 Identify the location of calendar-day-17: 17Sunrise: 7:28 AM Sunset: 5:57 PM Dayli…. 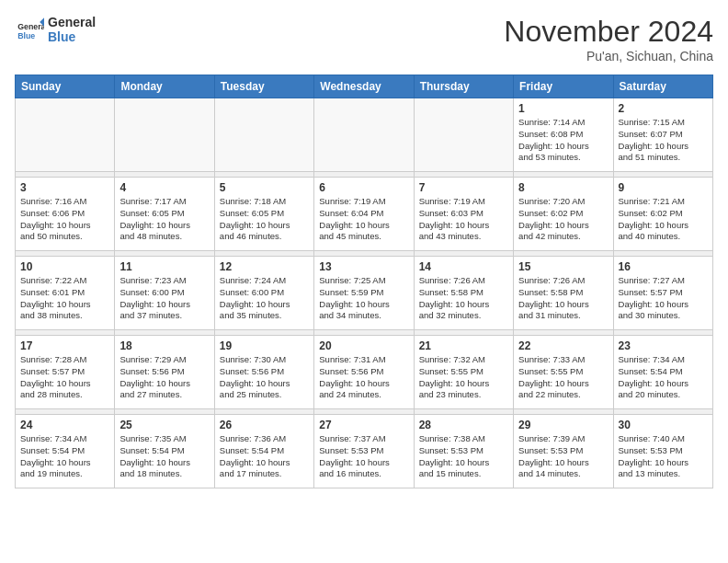
(65, 373).